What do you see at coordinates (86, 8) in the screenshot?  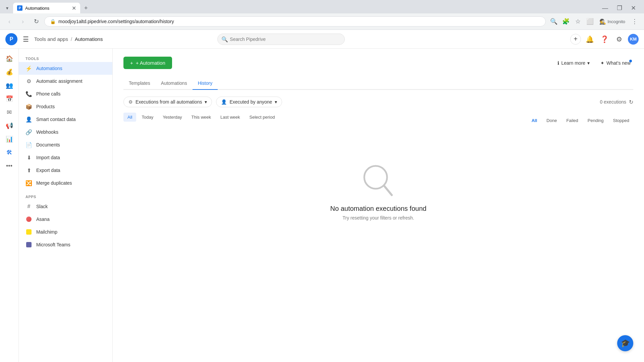 I see `new-tab-btn: +` at bounding box center [86, 8].